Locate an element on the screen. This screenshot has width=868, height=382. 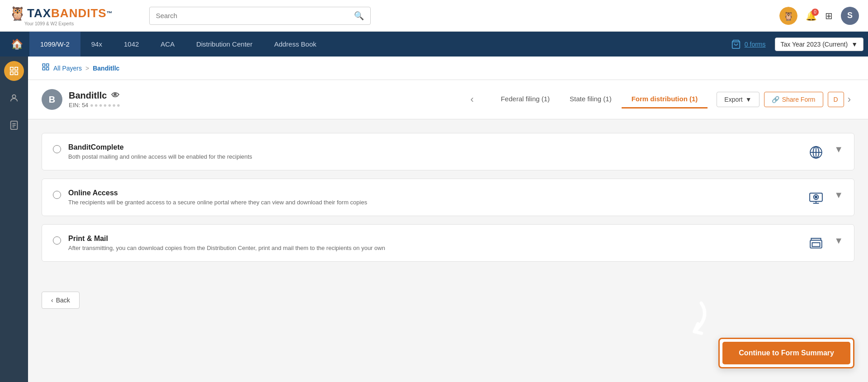
top-bar: 🦉 TAX BANDITS ™ Your 1099 & W2 Experts 🔍… is located at coordinates (434, 16).